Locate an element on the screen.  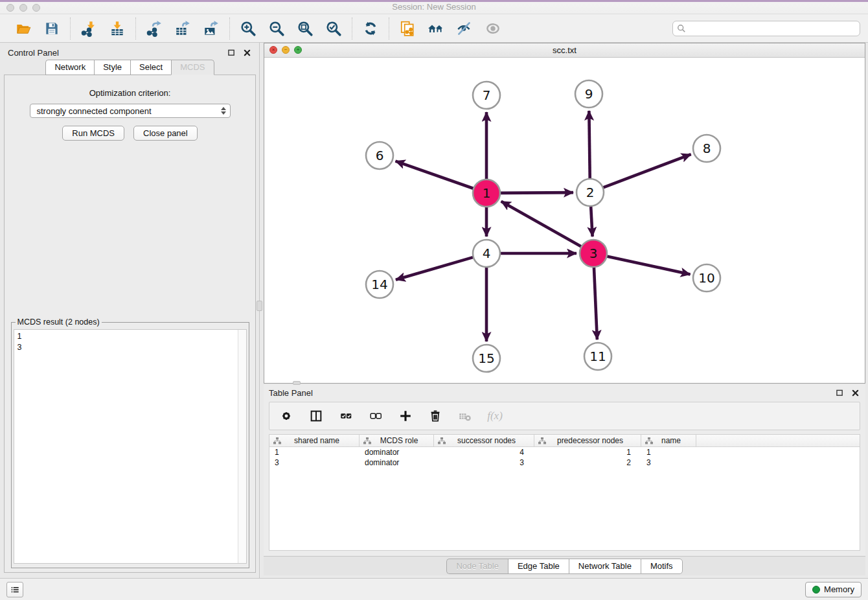
search-input is located at coordinates (766, 29).